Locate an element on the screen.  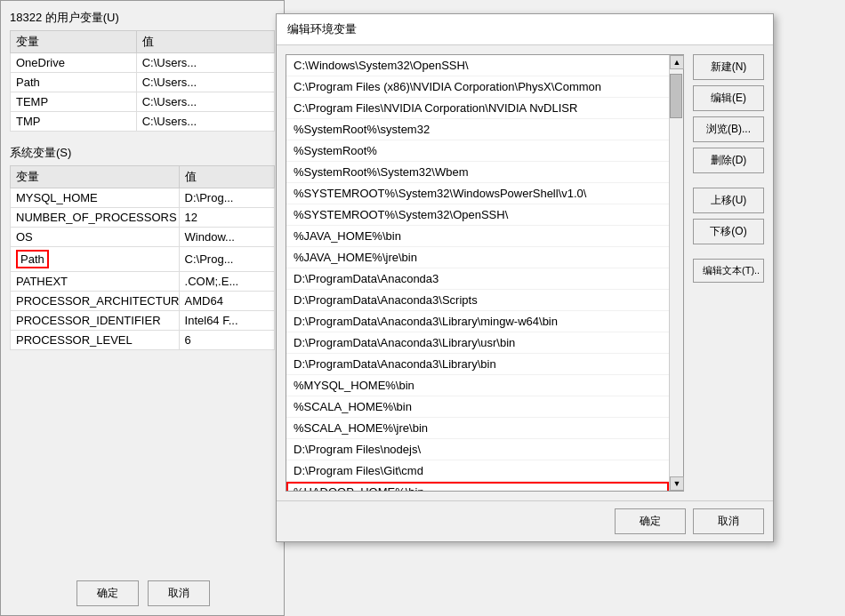
table-row: PROCESSOR_LEVEL6 is located at coordinates (142, 340).